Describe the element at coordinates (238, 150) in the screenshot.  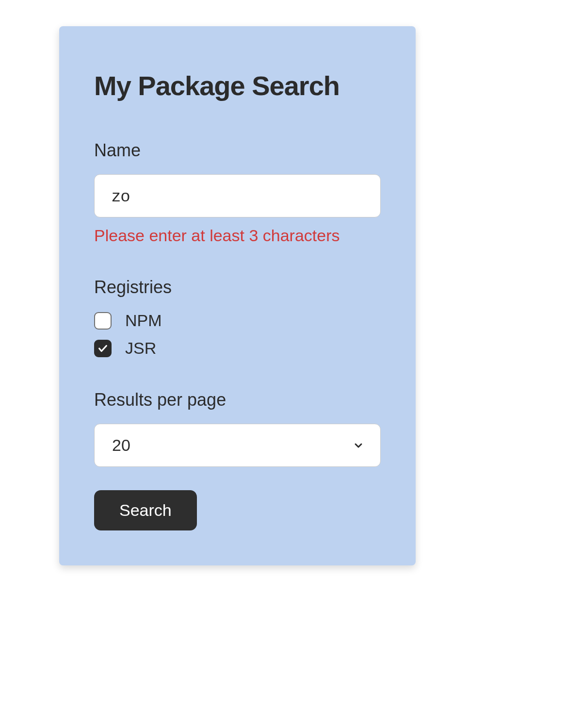
I see `name-label: Name` at that location.